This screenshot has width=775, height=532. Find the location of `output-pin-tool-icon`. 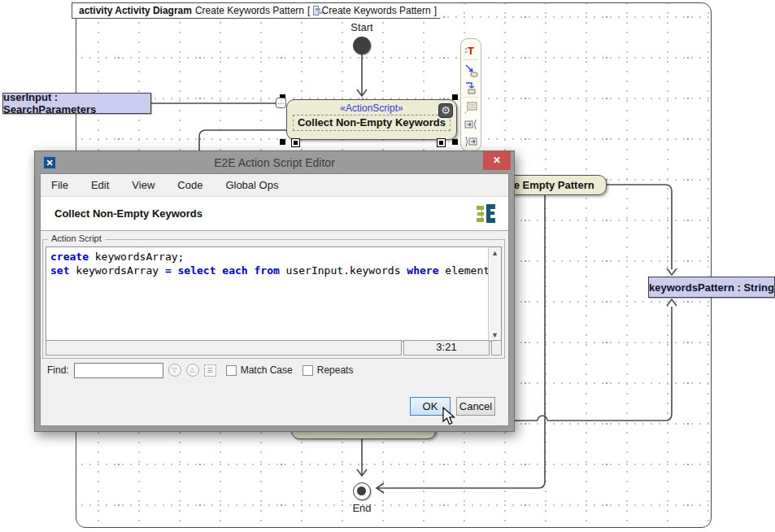

output-pin-tool-icon is located at coordinates (471, 124).